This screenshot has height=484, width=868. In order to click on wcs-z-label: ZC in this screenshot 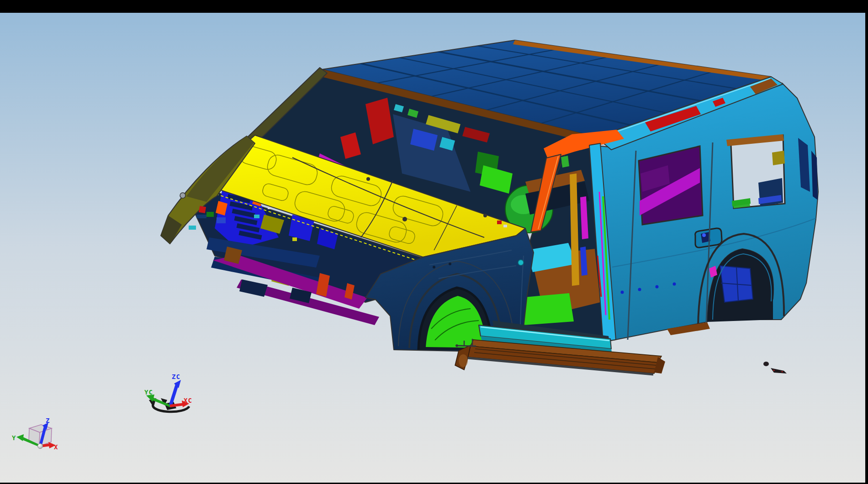, I will do `click(176, 377)`.